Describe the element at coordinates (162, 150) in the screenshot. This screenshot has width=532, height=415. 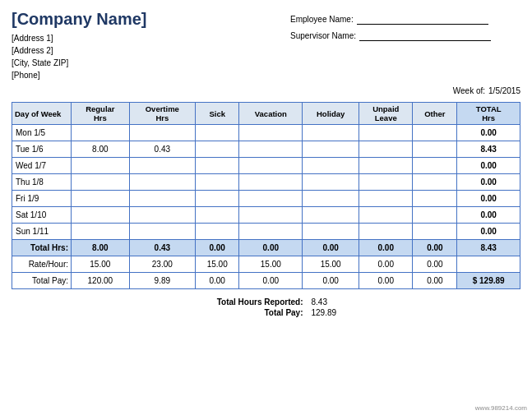
I see `table-cell: 0.43` at that location.